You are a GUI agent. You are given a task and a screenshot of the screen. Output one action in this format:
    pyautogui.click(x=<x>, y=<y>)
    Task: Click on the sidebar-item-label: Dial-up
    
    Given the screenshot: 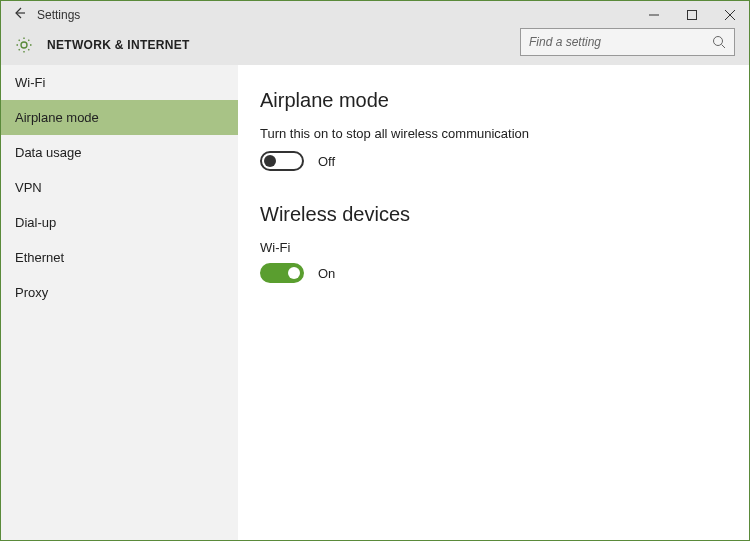 What is the action you would take?
    pyautogui.click(x=36, y=222)
    